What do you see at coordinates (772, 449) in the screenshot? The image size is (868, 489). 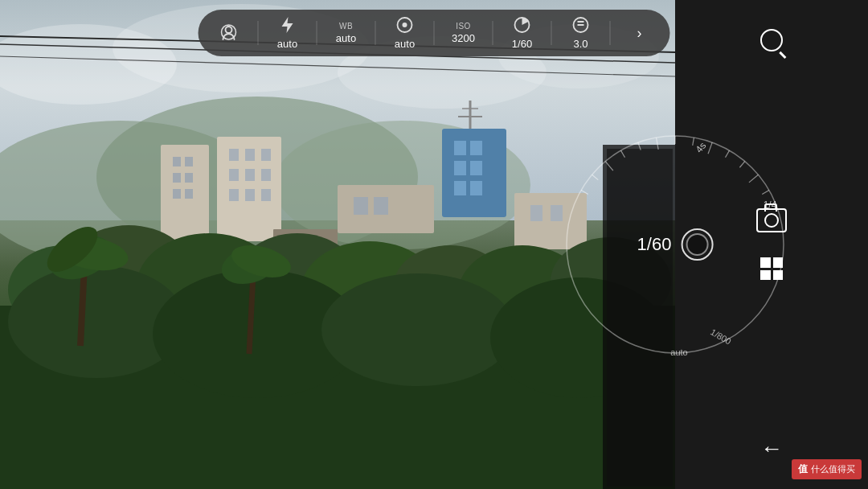 I see `back-button: ←` at bounding box center [772, 449].